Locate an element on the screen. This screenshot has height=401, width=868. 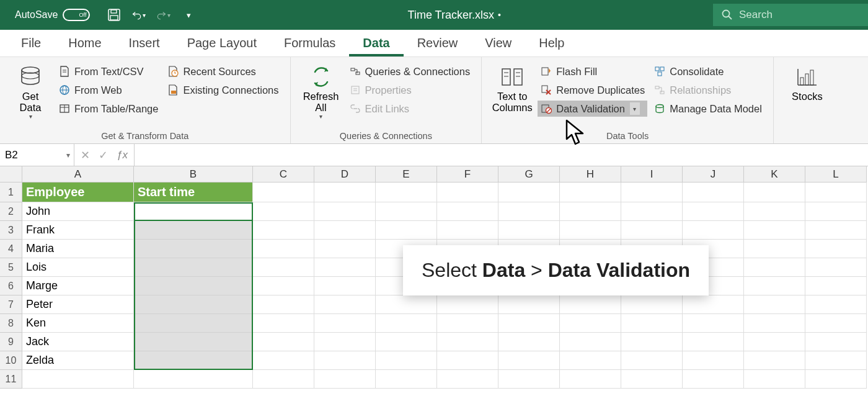
col-header-d: D is located at coordinates (345, 174).